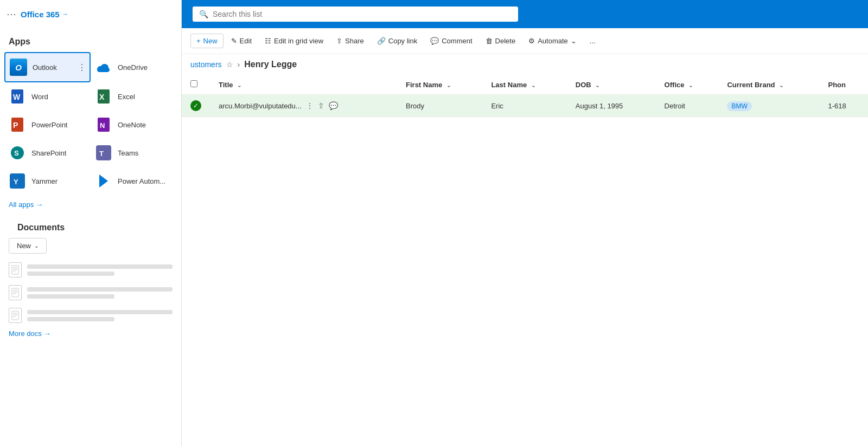  Describe the element at coordinates (49, 153) in the screenshot. I see `app-label-sharepoint: SharePoint` at that location.